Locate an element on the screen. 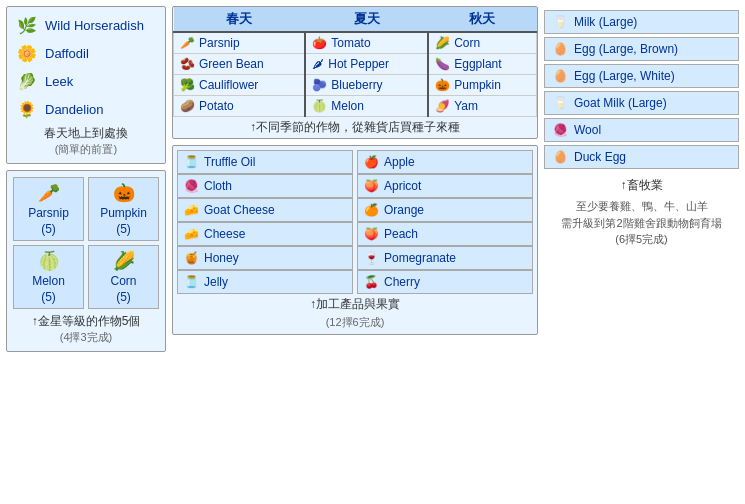 The width and height of the screenshot is (745, 504). star-crop-item: Pumpkin (5) is located at coordinates (124, 209).